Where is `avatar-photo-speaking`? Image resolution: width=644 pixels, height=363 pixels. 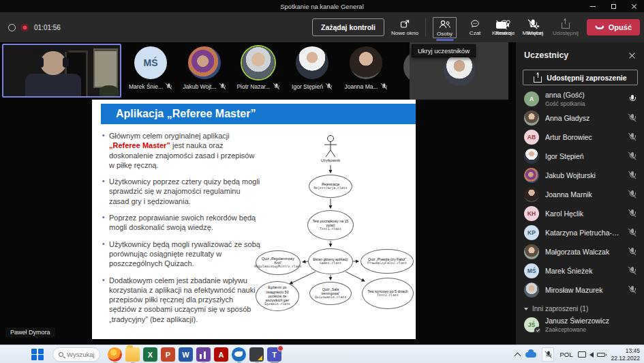 avatar-photo-speaking is located at coordinates (258, 63).